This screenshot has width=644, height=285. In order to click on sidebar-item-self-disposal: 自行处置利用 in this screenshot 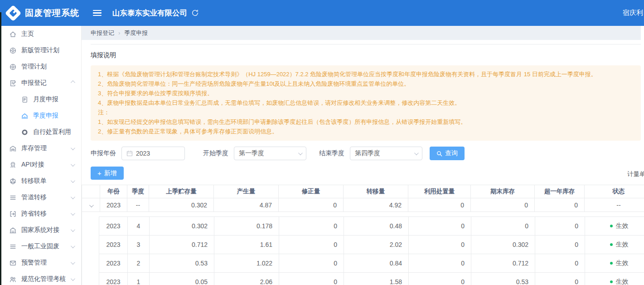, I will do `click(41, 132)`.